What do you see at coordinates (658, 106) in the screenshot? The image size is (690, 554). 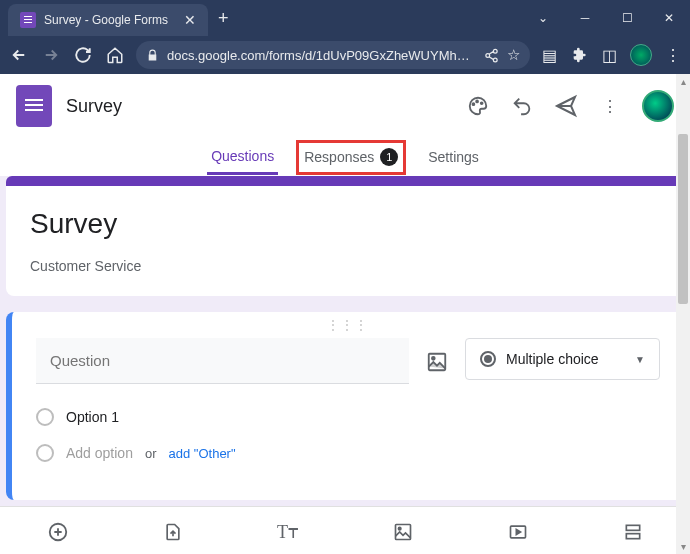 I see `account-avatar` at bounding box center [658, 106].